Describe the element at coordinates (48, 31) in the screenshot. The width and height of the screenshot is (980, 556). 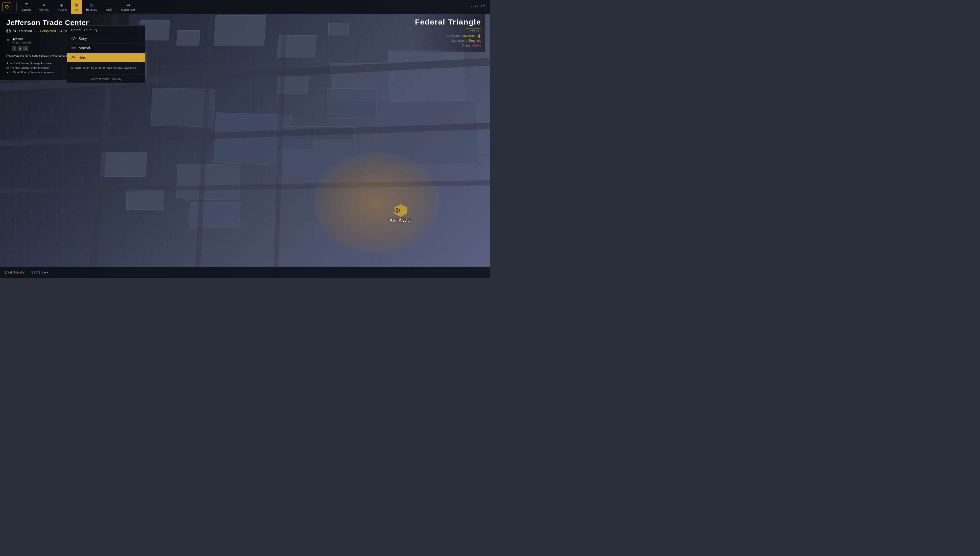
I see `mission-status: Completed` at that location.